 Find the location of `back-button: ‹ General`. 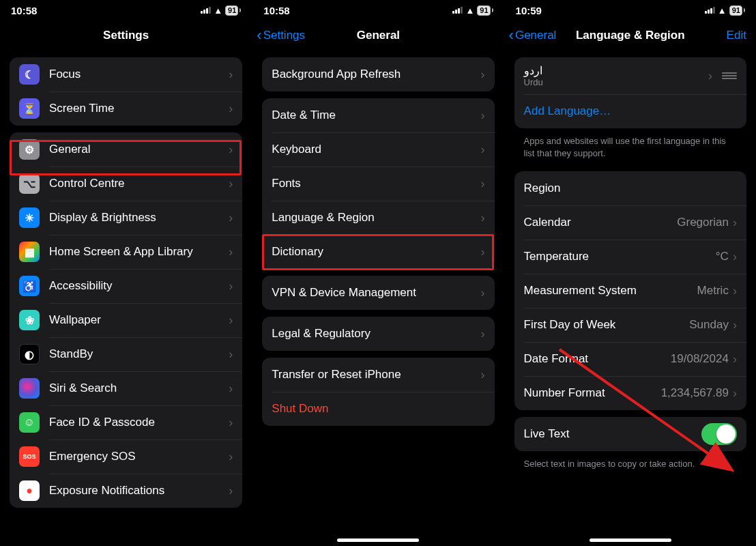

back-button: ‹ General is located at coordinates (533, 35).